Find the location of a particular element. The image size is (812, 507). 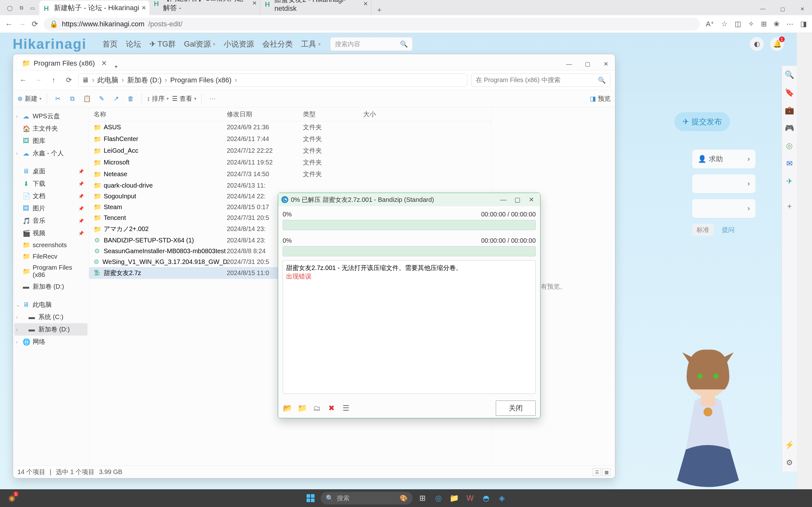

new-button: ⊕ 新建 ▾ is located at coordinates (30, 99).